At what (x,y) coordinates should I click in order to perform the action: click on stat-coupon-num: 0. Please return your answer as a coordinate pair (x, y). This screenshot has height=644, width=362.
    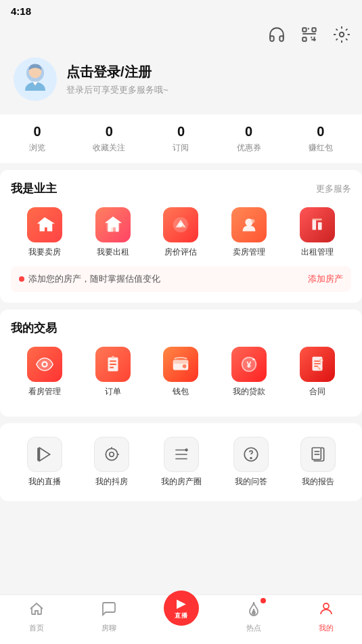
    Looking at the image, I should click on (249, 131).